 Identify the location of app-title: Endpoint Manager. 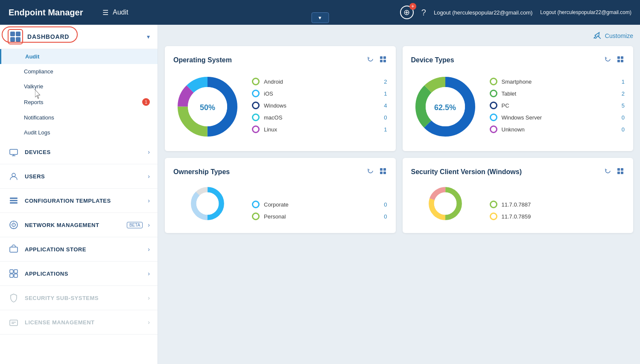
(51, 13).